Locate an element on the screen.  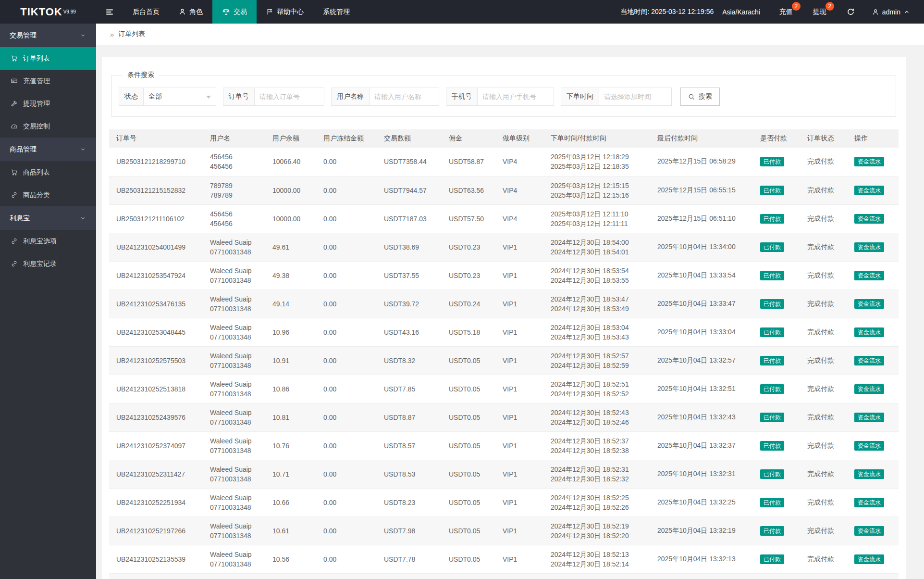
balance-cell: 10.66 is located at coordinates (293, 502).